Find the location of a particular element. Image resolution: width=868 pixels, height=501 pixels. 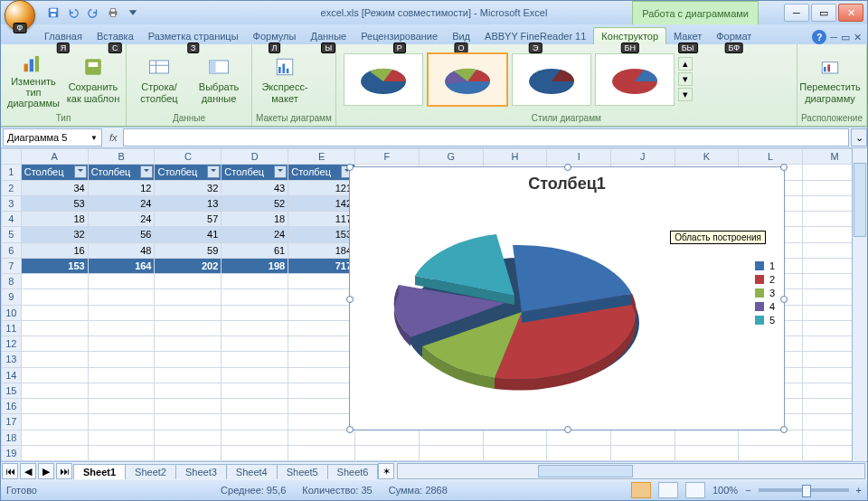

row-header: 1 is located at coordinates (12, 172).